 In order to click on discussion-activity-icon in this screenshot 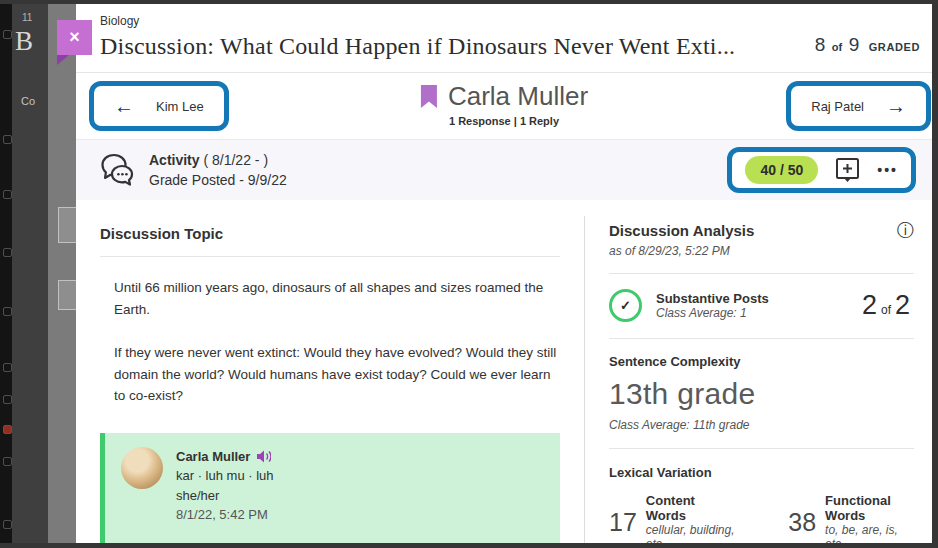, I will do `click(118, 170)`.